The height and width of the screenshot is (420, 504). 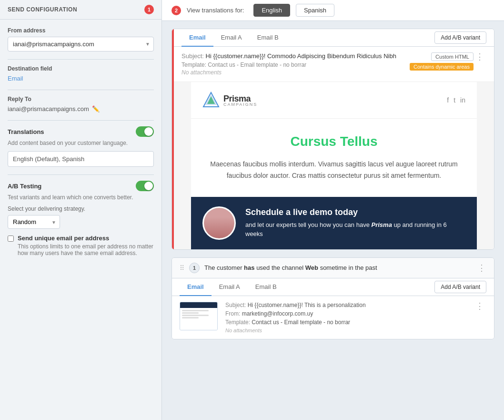 I want to click on step-4-num: 1, so click(x=194, y=268).